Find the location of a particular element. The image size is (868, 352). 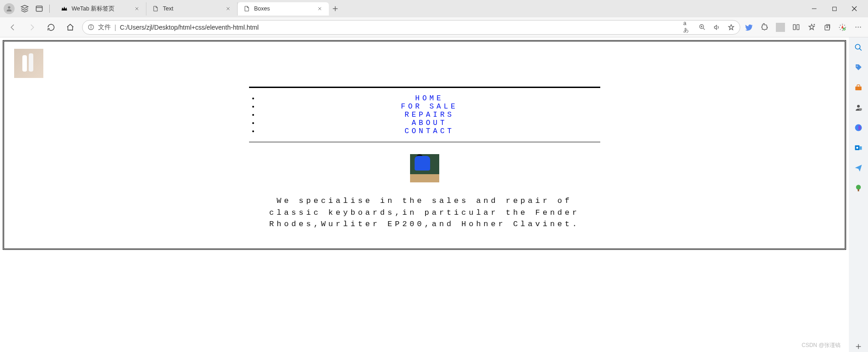

bird-icon is located at coordinates (749, 27).